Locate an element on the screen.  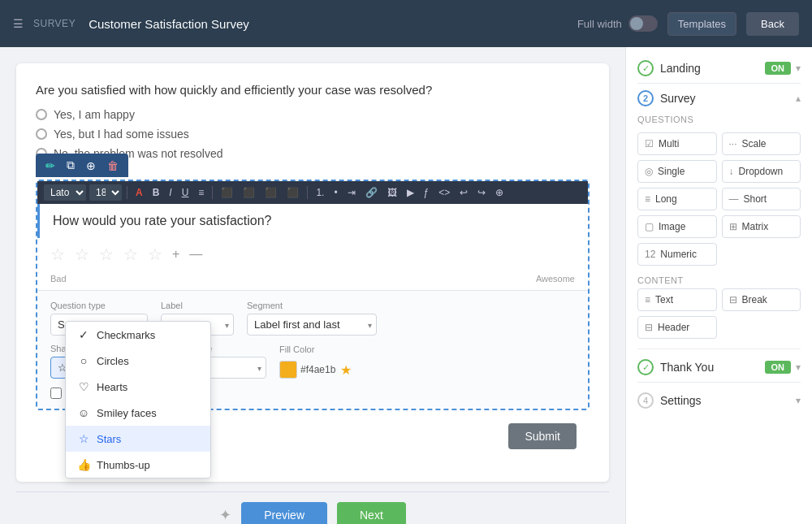
toolbar-bold-btn: B is located at coordinates (156, 193).